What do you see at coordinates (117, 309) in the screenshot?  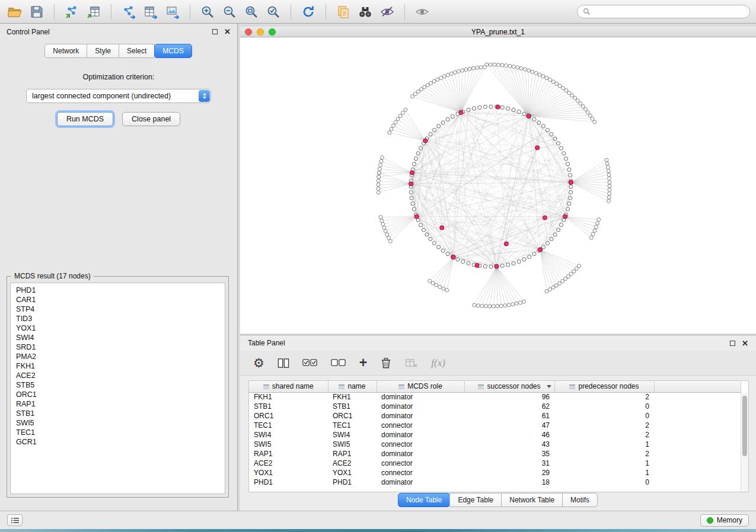 I see `mcds-result-item: STP4` at bounding box center [117, 309].